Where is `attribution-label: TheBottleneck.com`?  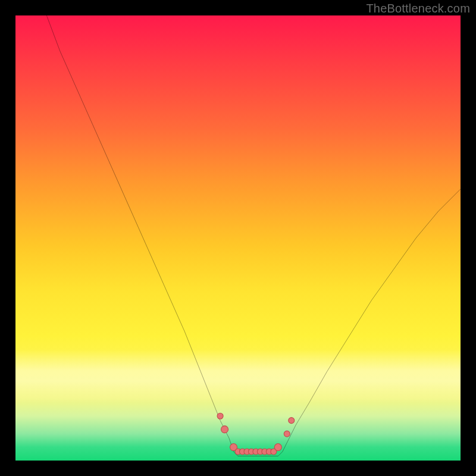 attribution-label: TheBottleneck.com is located at coordinates (418, 8).